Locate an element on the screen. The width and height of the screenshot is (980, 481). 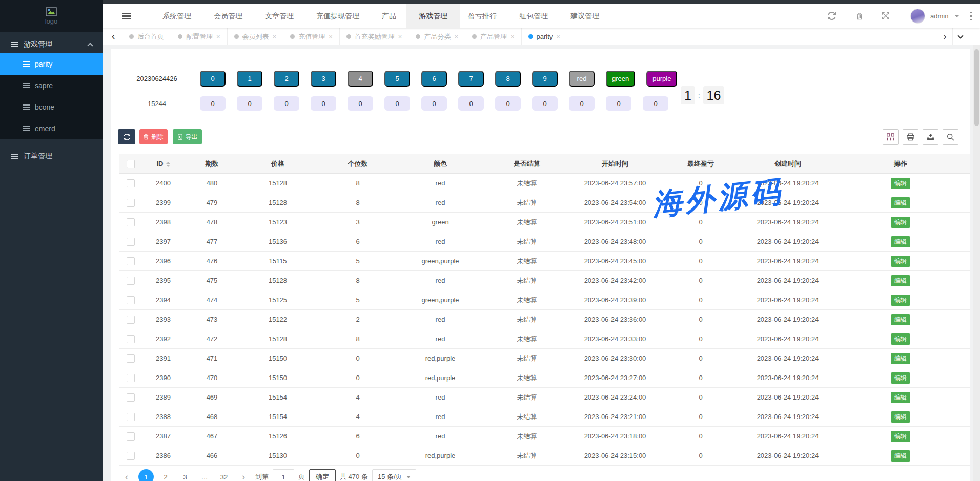
sidebar-item-parity: parity is located at coordinates (51, 64).